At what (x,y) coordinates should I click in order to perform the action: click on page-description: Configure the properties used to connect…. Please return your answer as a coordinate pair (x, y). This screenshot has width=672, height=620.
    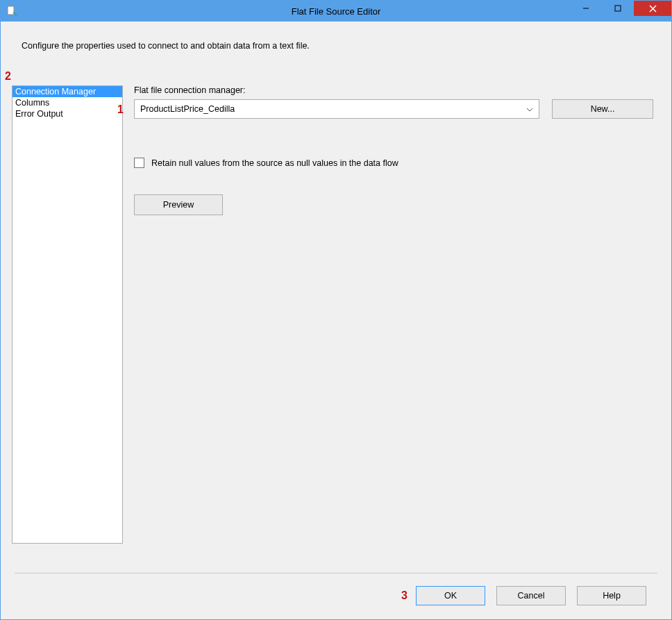
    Looking at the image, I should click on (336, 43).